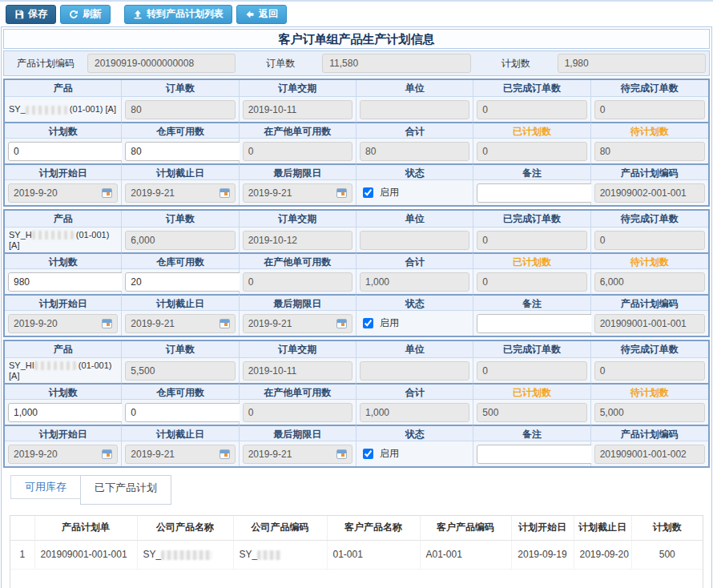 This screenshot has height=588, width=713. What do you see at coordinates (532, 171) in the screenshot?
I see `remark-header: 备注` at bounding box center [532, 171].